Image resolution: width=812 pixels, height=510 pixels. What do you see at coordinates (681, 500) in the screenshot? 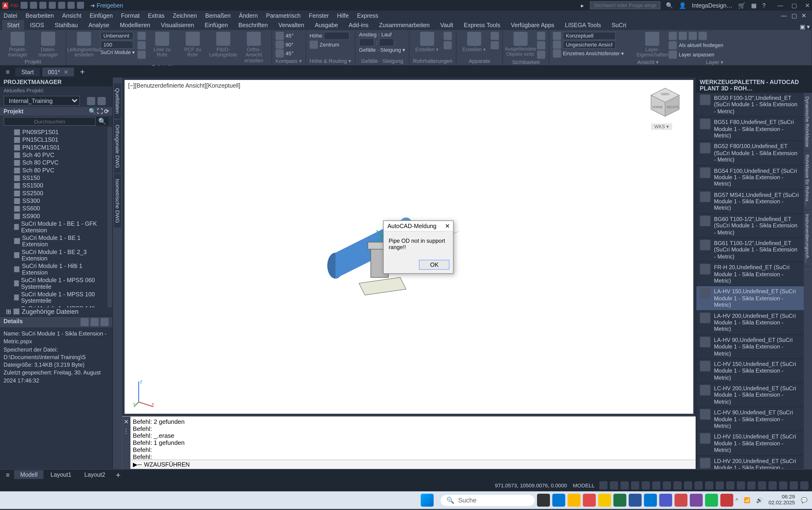
I see `tb-app2-icon` at bounding box center [681, 500].